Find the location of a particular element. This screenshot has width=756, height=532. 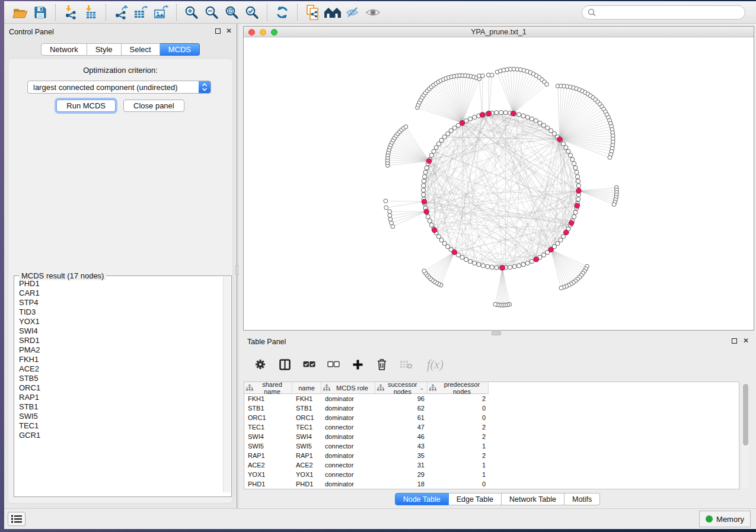

mcds-result-item: SWI4 is located at coordinates (119, 331).